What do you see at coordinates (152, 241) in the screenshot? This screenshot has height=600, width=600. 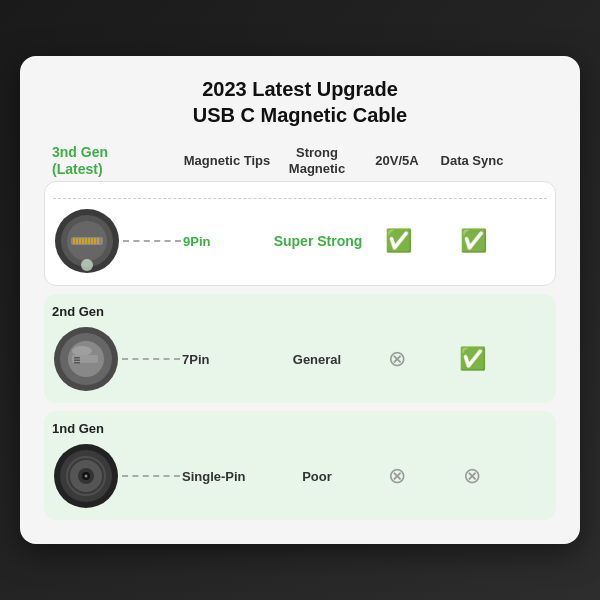 I see `gen3-dashed-line` at bounding box center [152, 241].